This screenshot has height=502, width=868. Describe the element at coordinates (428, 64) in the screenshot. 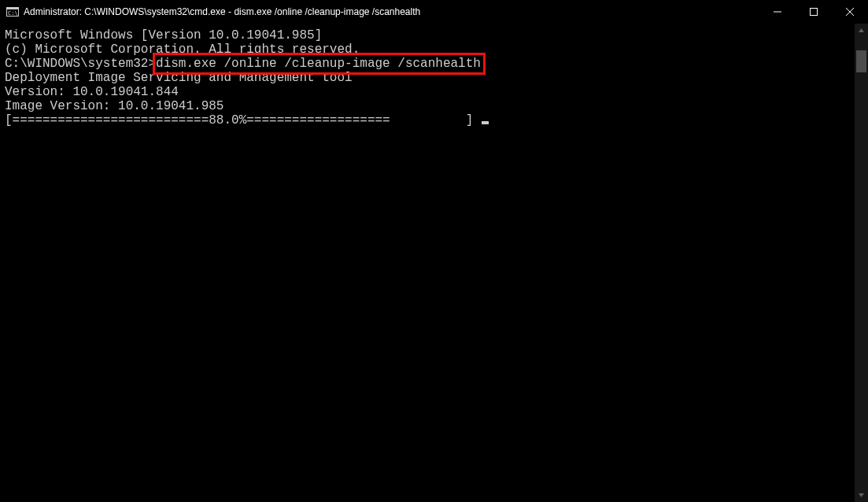

I see `command-line: C:\WINDOWS\system32>dism.exe /online /cl…` at that location.